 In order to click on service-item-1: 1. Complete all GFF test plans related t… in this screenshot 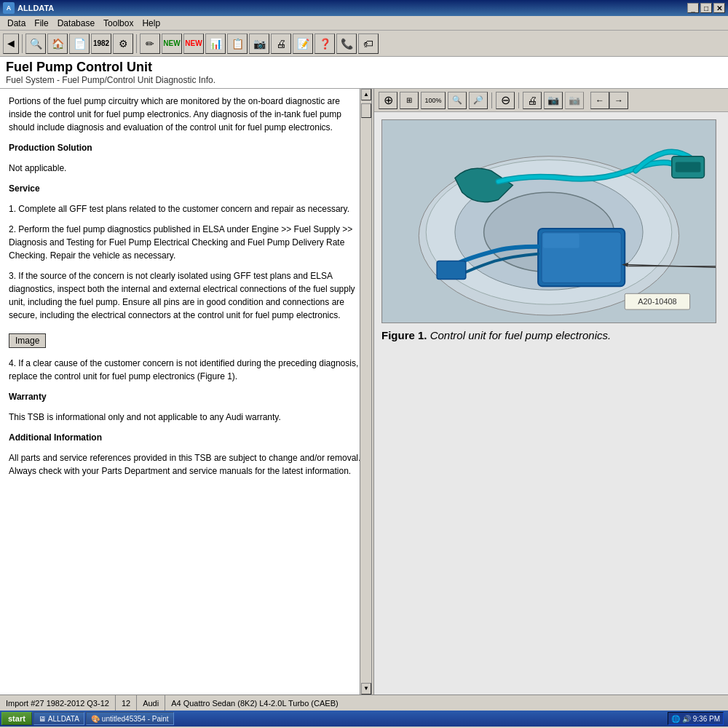, I will do `click(186, 209)`.